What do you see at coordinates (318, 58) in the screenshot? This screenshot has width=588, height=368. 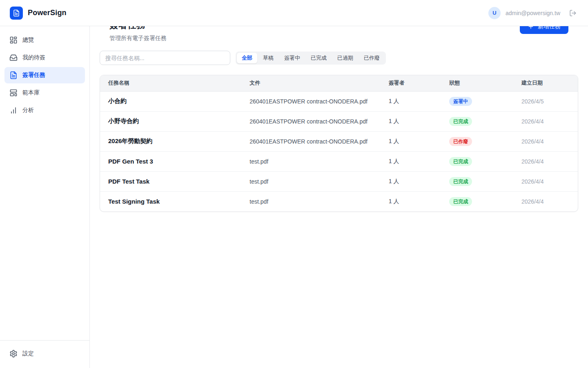 I see `filter-tab-completed: 已完成` at bounding box center [318, 58].